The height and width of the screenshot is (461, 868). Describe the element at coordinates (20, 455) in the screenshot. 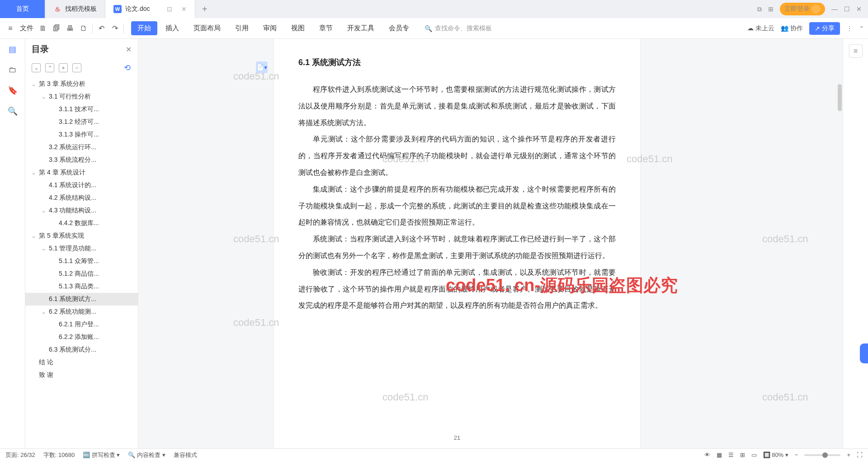

I see `page-status: 页面: 26/32` at that location.